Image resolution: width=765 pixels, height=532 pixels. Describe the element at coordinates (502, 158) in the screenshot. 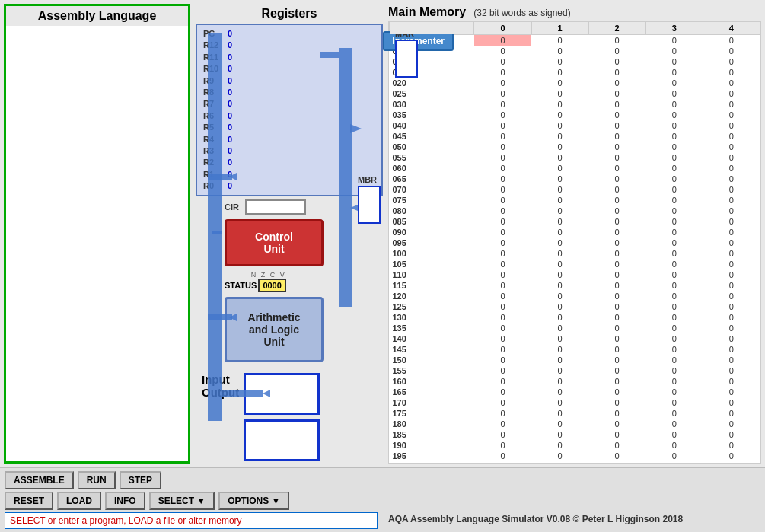

I see `memory-cell-055-0: 0` at that location.